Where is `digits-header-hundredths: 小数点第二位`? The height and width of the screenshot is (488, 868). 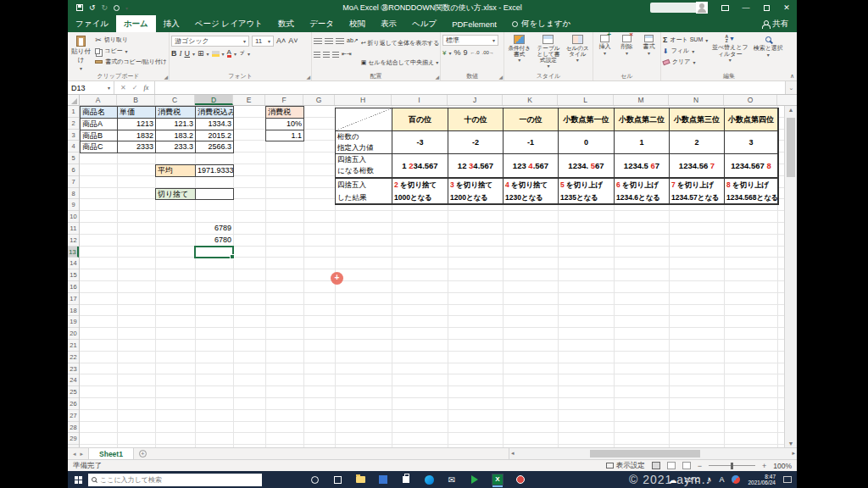
digits-header-hundredths: 小数点第二位 is located at coordinates (643, 120).